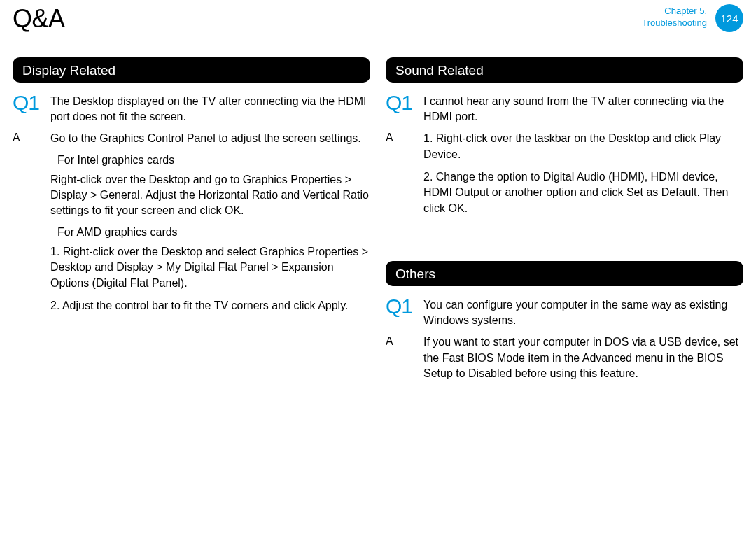  I want to click on question-text: I cannot hear any sound from the TV afte…, so click(584, 108).